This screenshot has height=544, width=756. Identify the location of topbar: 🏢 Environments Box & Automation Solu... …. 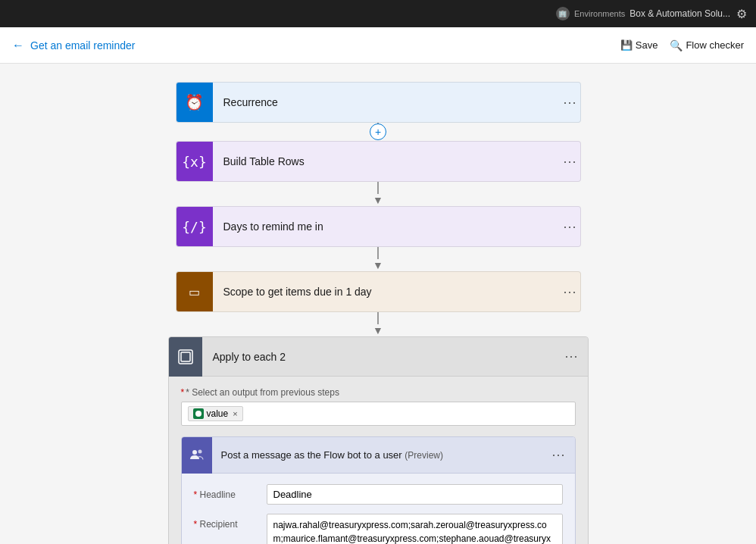
(378, 14).